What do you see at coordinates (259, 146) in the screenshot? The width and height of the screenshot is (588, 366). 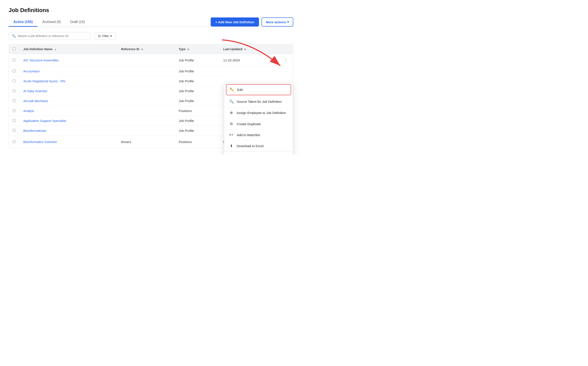 I see `context-menu-item-download-excel: ⬇ Download to Excel` at bounding box center [259, 146].